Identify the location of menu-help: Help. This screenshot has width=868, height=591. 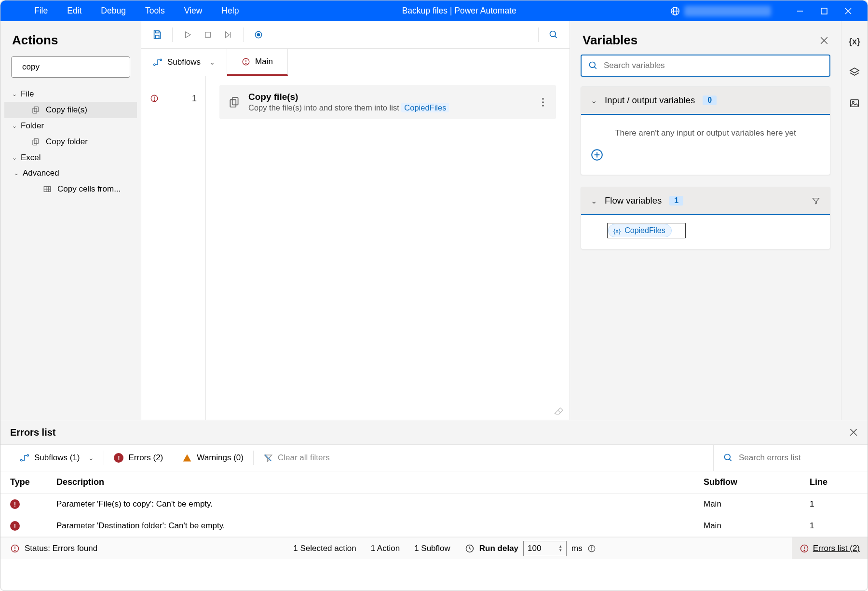
(230, 11).